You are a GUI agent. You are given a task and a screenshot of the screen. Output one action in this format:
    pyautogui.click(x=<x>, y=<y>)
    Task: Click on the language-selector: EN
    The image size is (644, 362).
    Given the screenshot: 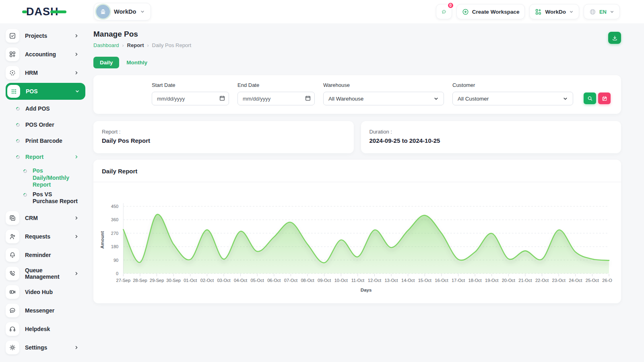 What is the action you would take?
    pyautogui.click(x=602, y=12)
    